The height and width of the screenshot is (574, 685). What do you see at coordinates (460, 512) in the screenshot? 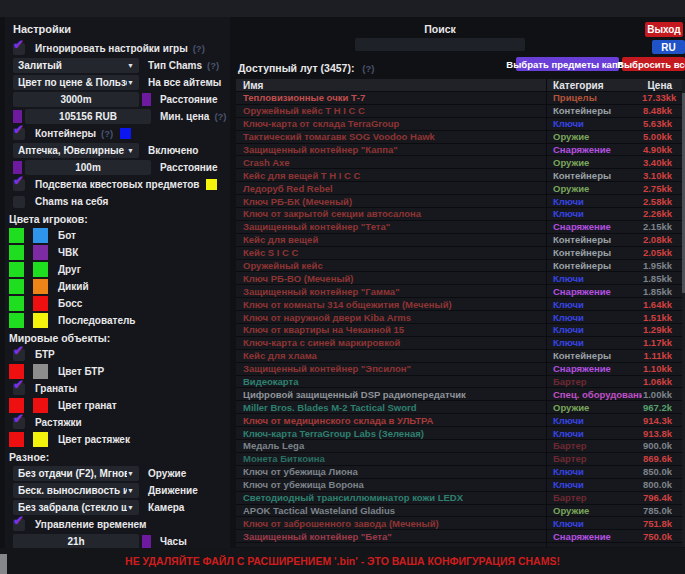
I see `table-row: APOK Tactical Wasteland GladiusОружие785…` at bounding box center [460, 512].